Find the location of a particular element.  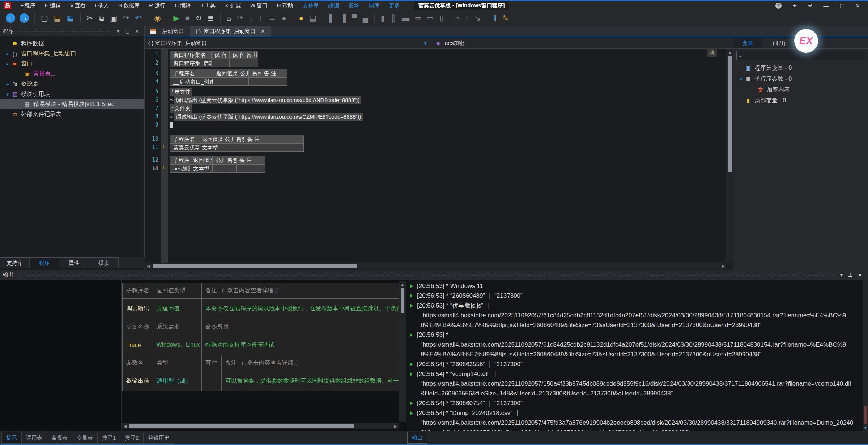

tab-变量: 变量 is located at coordinates (748, 43).